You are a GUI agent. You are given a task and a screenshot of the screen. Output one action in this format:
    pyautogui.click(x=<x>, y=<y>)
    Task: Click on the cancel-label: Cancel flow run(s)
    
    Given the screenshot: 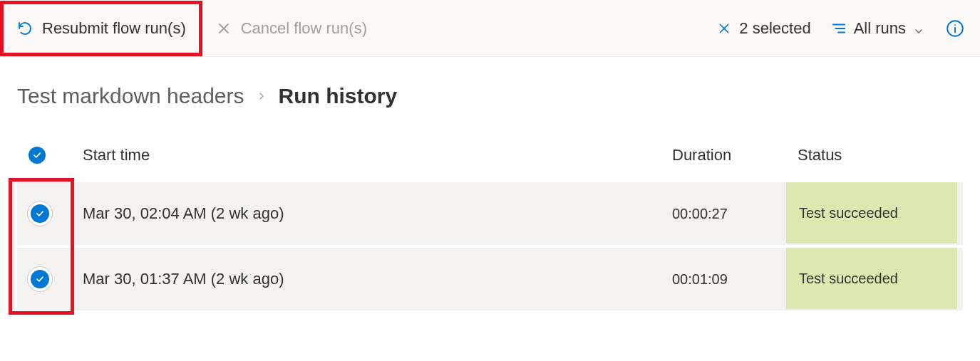 What is the action you would take?
    pyautogui.click(x=304, y=28)
    